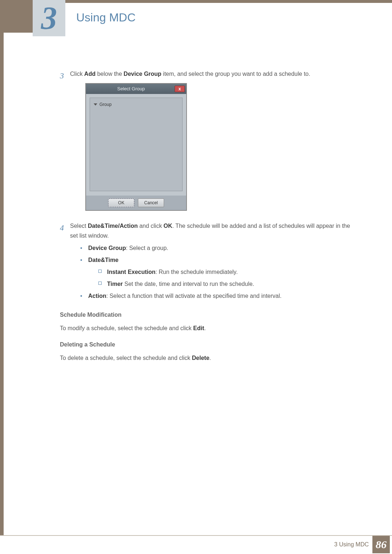  I want to click on action-text: : Select a function that will activate a…, so click(194, 296).